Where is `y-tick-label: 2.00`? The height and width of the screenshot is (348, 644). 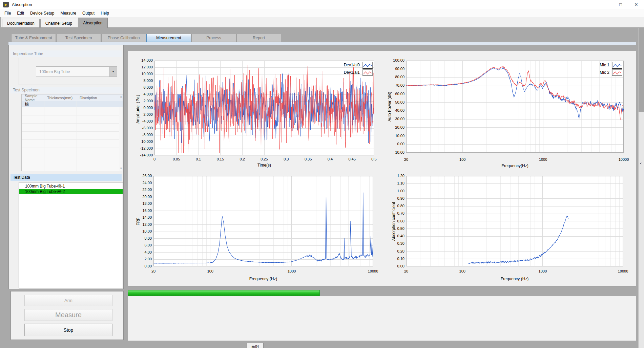 y-tick-label: 2.00 is located at coordinates (142, 259).